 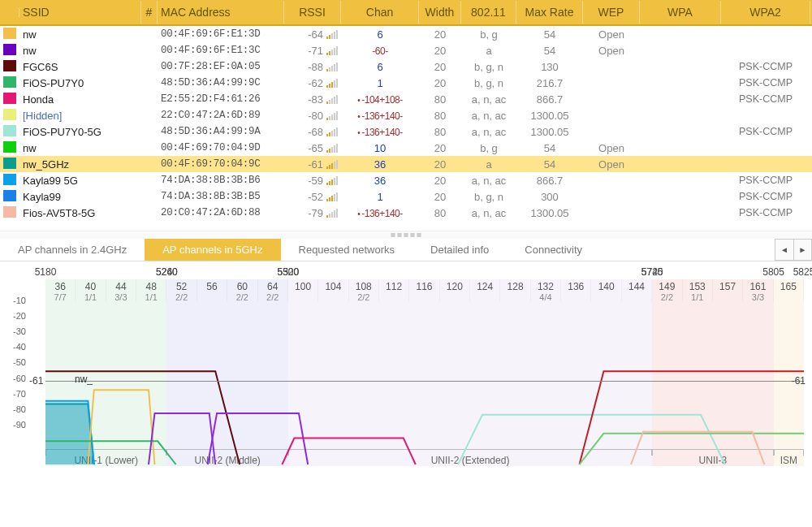 What do you see at coordinates (460, 250) in the screenshot?
I see `tab-detailed: Detailed info` at bounding box center [460, 250].